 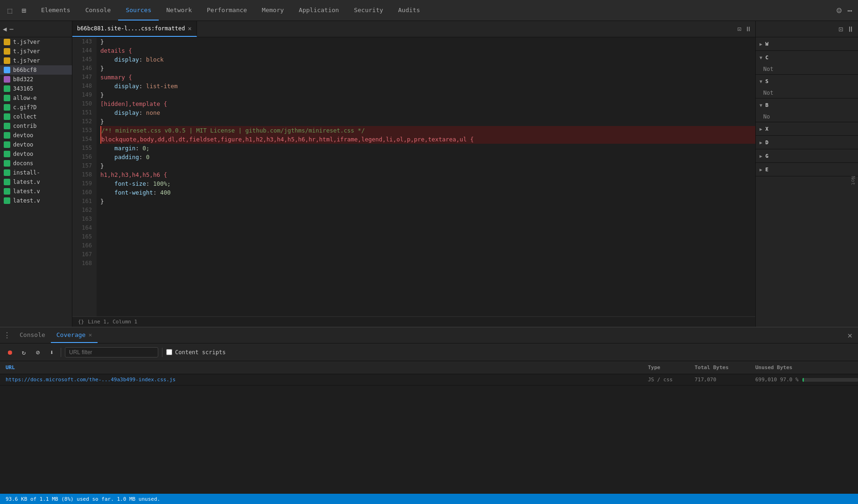 I want to click on file-label: latest.v, so click(x=27, y=182).